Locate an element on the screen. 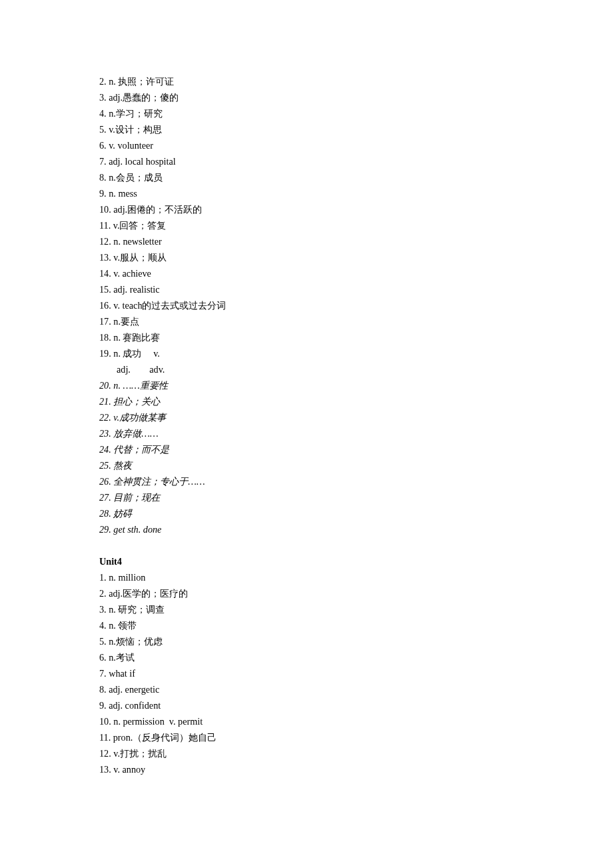  list-item: 23. 放弃做…… is located at coordinates (356, 433).